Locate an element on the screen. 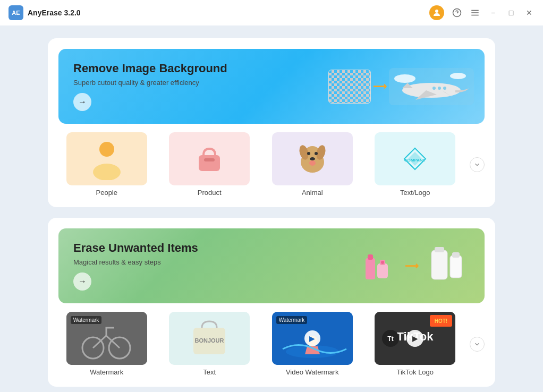 The height and width of the screenshot is (392, 543). banner-arrow-erase: → is located at coordinates (82, 282).